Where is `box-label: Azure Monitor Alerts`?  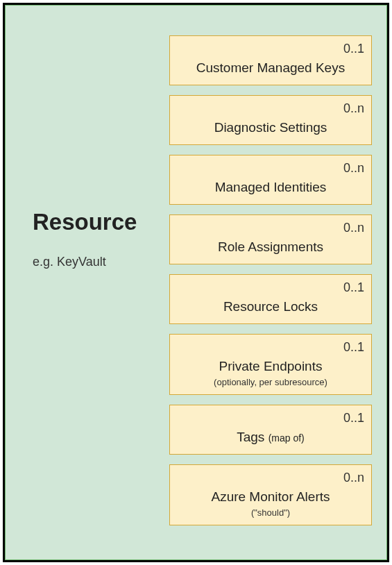 box-label: Azure Monitor Alerts is located at coordinates (271, 497).